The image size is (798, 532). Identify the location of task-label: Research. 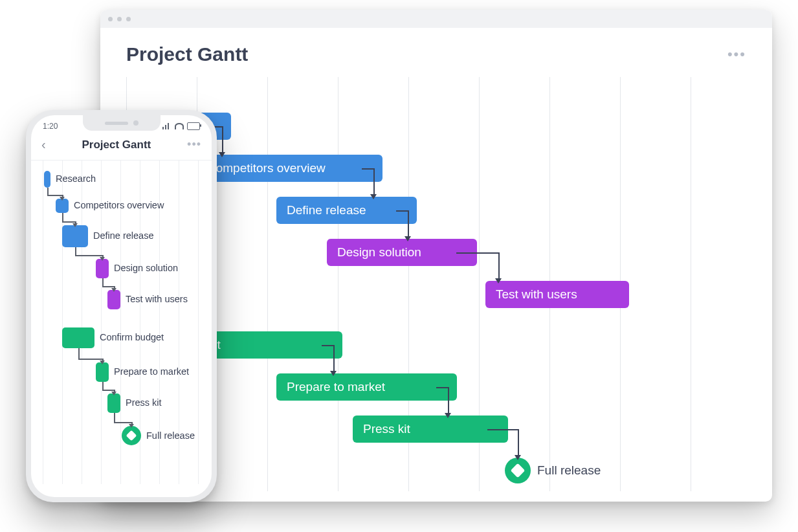
(76, 179).